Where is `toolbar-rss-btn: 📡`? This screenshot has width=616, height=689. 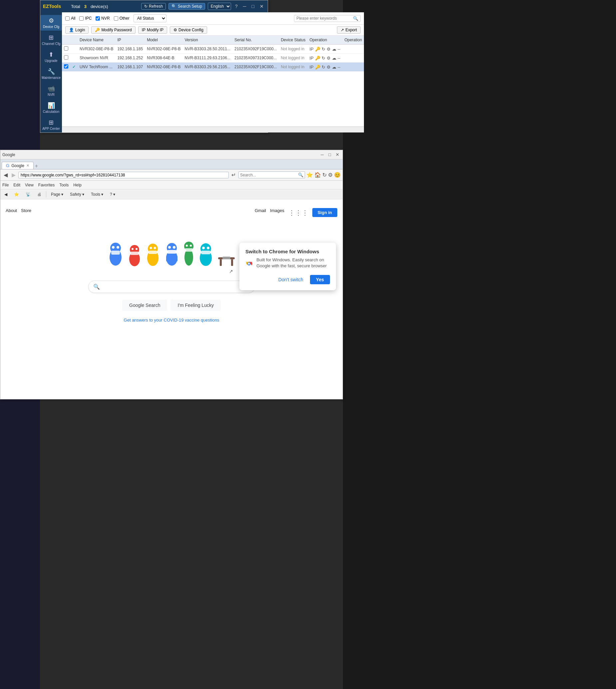
toolbar-rss-btn: 📡 is located at coordinates (28, 194).